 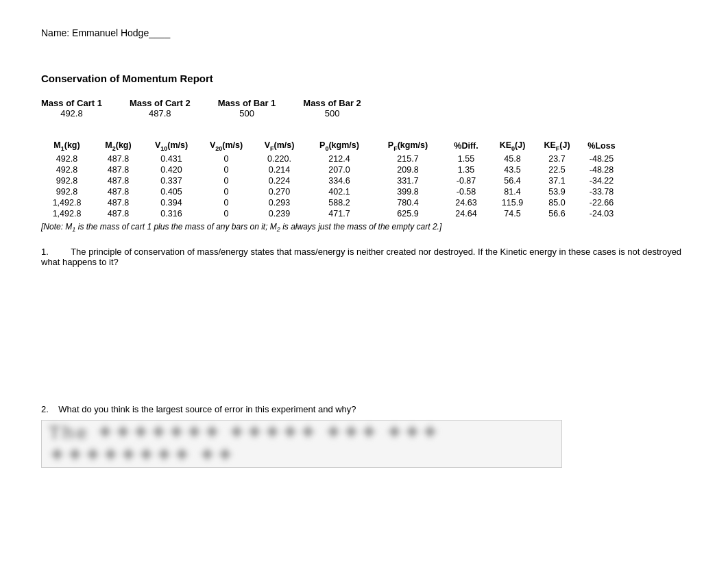 I want to click on col-header-pf: PF(kgm/s), so click(x=408, y=147).